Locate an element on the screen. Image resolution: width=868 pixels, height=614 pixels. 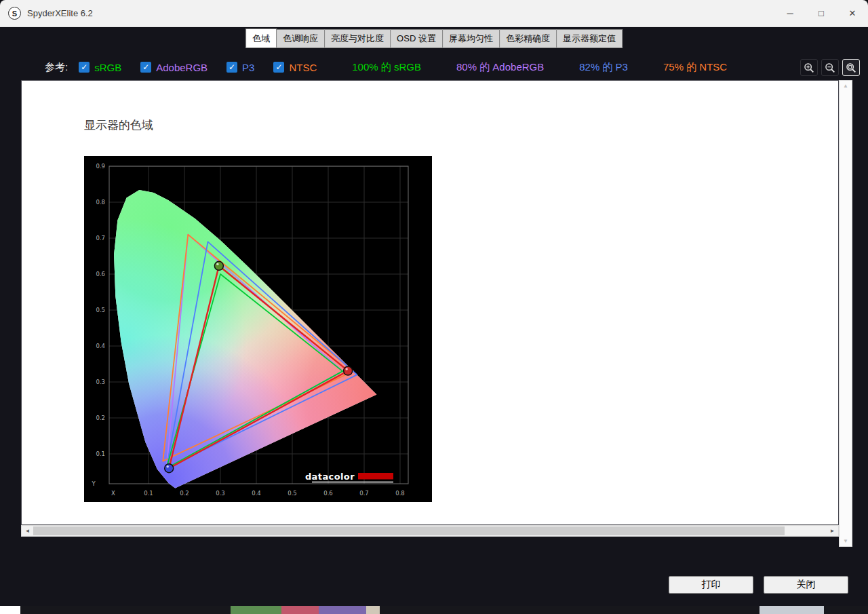
tab-osd-settings: OSD 设置 is located at coordinates (416, 39).